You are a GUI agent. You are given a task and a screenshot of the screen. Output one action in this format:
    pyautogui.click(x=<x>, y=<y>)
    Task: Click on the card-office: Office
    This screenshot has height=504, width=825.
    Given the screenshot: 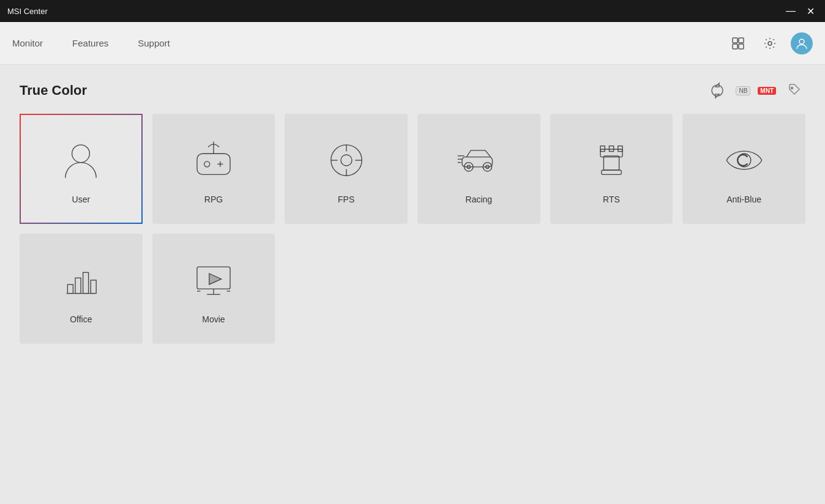 What is the action you would take?
    pyautogui.click(x=81, y=289)
    